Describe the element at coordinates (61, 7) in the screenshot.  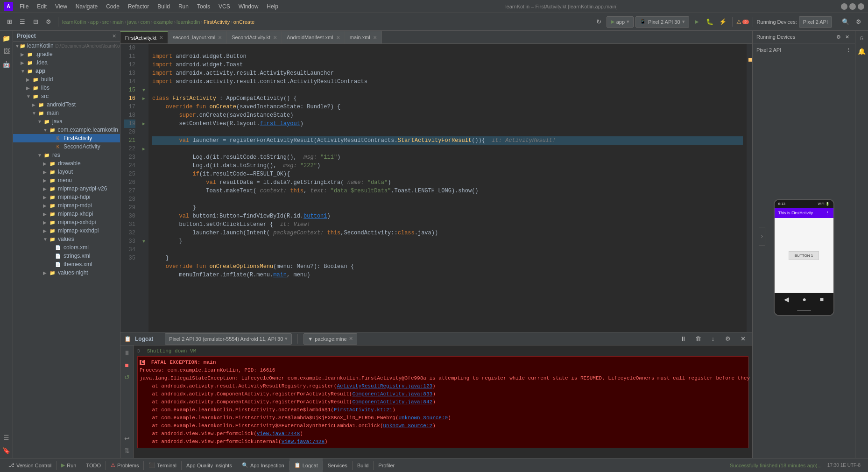
I see `menu-item-view: View` at that location.